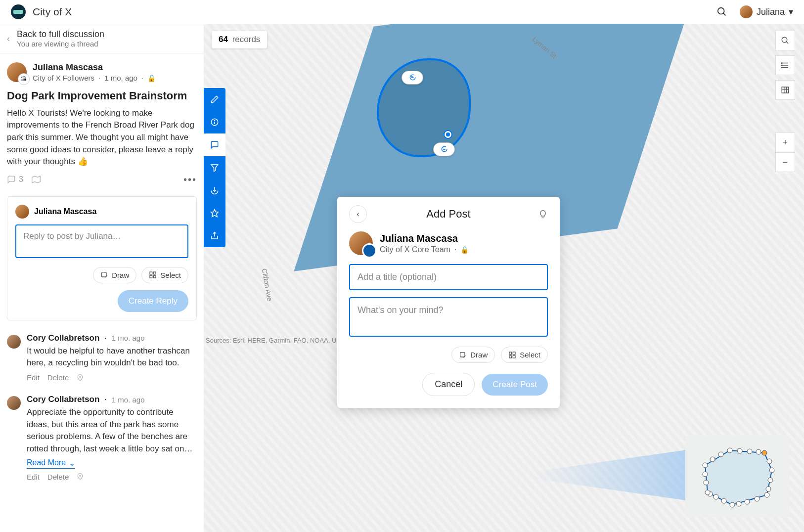 Image resolution: width=804 pixels, height=532 pixels. I want to click on comment-count: 3, so click(21, 179).